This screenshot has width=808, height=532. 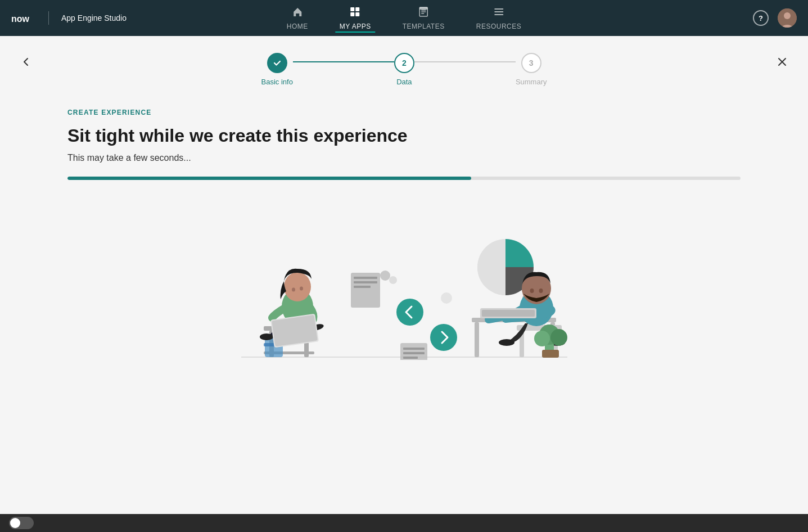 What do you see at coordinates (20, 19) in the screenshot?
I see `svg-text: now` at bounding box center [20, 19].